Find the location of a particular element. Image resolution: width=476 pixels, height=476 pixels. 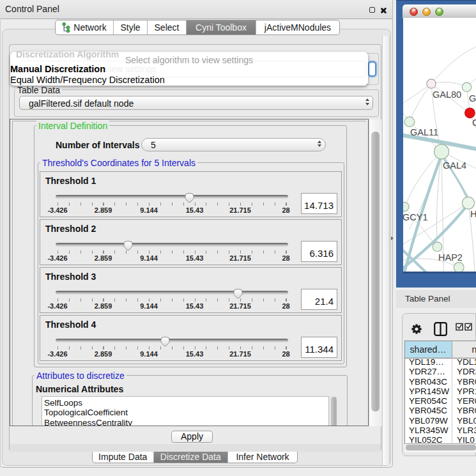

svg-text: C is located at coordinates (474, 123).